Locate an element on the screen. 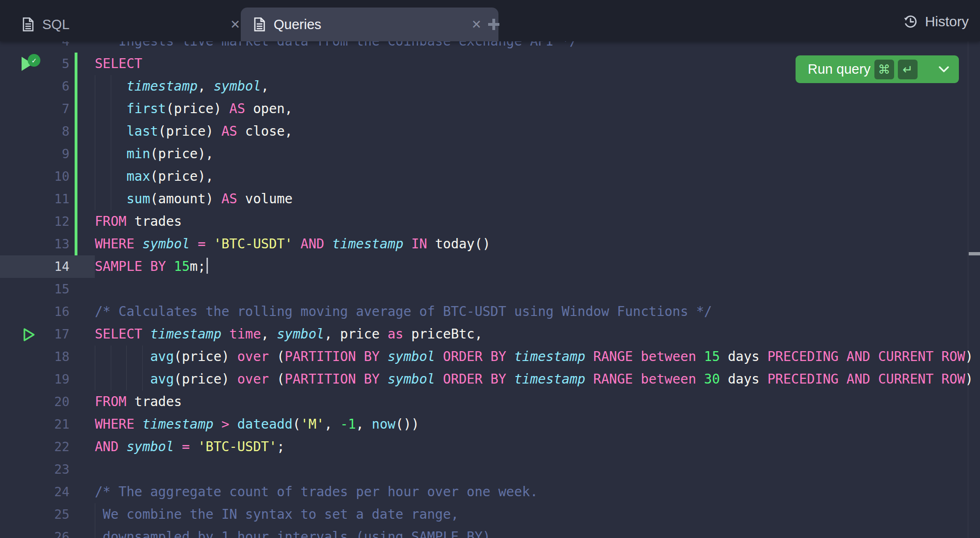 This screenshot has height=538, width=980. line-number: 7 is located at coordinates (35, 109).